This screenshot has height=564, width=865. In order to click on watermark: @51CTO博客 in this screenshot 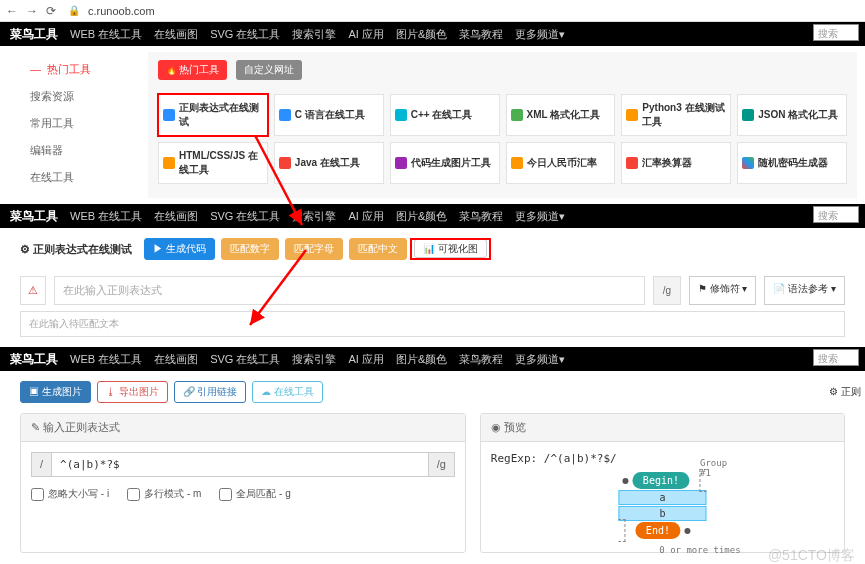, I will do `click(812, 556)`.